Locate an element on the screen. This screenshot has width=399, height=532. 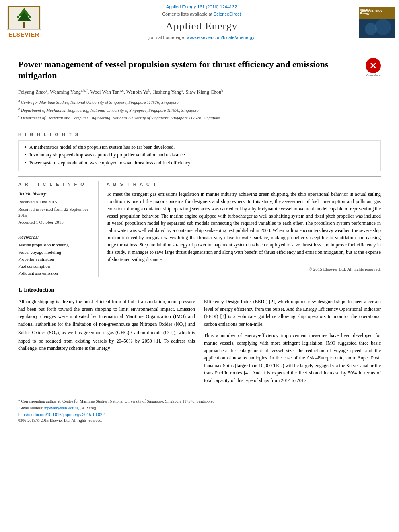
email-name: (W. Yang). is located at coordinates (88, 408).